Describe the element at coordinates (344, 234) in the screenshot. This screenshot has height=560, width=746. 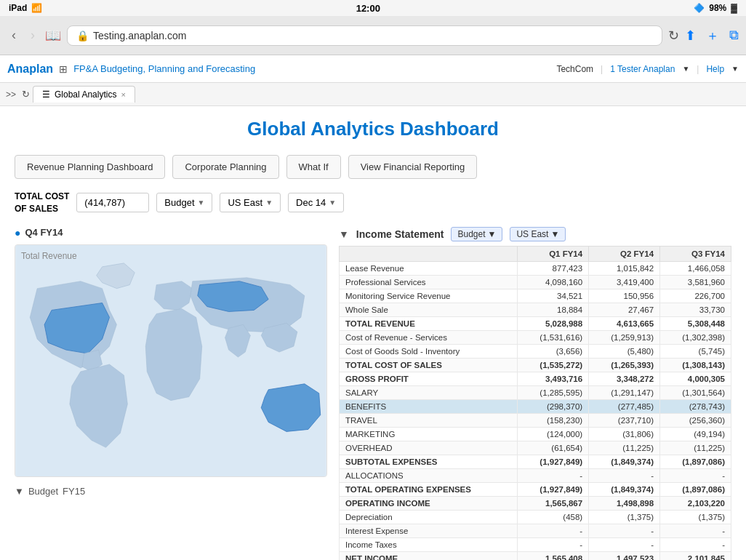
I see `income-toggle-icon: ▼` at that location.